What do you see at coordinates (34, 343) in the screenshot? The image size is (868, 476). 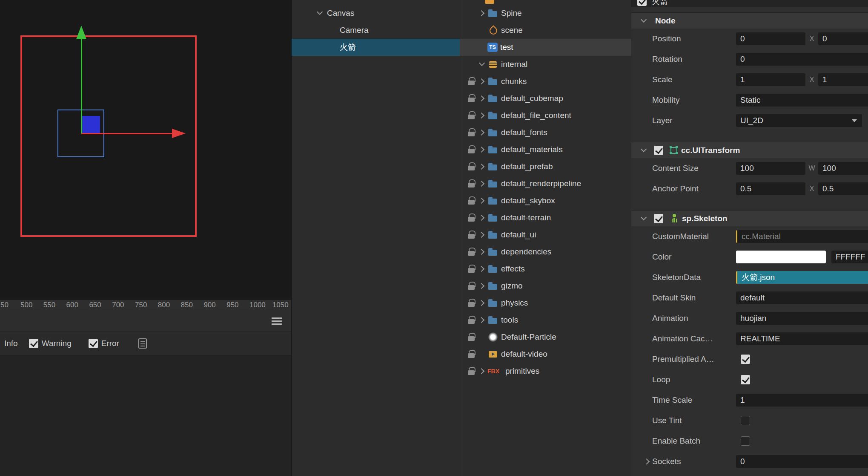 I see `filter-warning-checkbox` at bounding box center [34, 343].